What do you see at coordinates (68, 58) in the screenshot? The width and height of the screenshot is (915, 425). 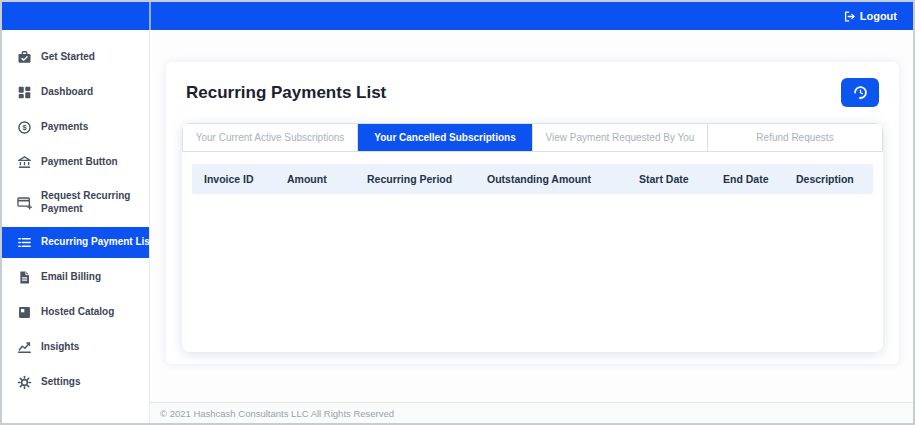 I see `sidebar-item-label: Get Started` at bounding box center [68, 58].